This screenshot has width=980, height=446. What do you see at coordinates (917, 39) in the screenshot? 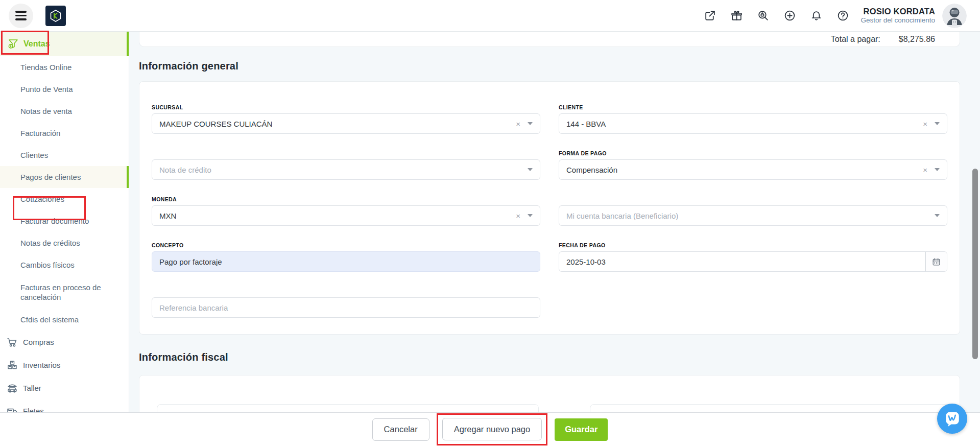
I see `total-value: $8,275.86` at bounding box center [917, 39].